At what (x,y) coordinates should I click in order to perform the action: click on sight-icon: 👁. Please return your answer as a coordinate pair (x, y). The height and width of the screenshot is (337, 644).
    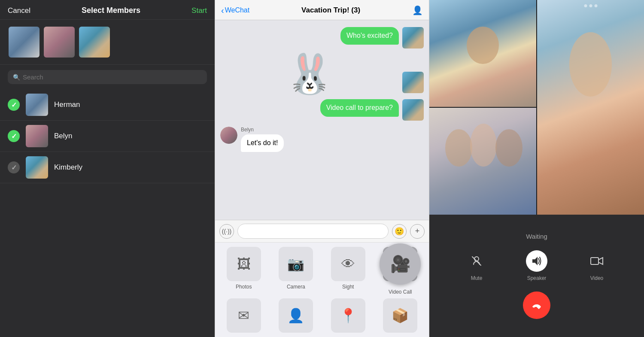
    Looking at the image, I should click on (348, 264).